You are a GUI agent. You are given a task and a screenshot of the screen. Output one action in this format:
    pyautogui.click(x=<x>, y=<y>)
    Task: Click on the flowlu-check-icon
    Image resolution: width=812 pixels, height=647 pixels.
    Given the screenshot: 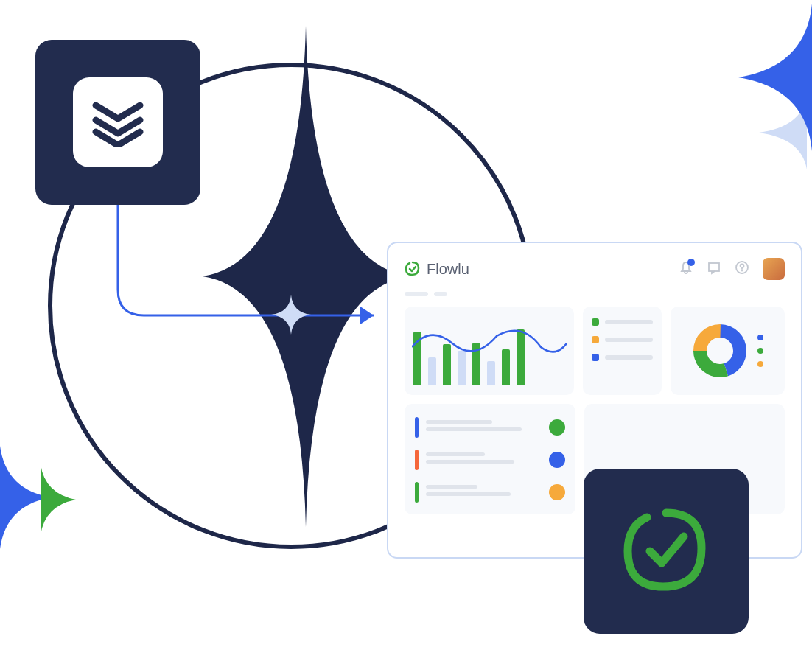 What is the action you would take?
    pyautogui.click(x=666, y=551)
    